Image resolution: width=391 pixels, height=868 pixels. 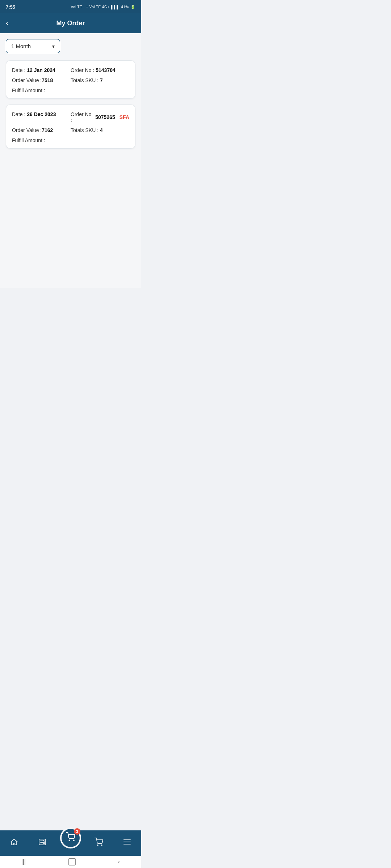 I want to click on signal-icon: ▌▌▌, so click(x=115, y=7).